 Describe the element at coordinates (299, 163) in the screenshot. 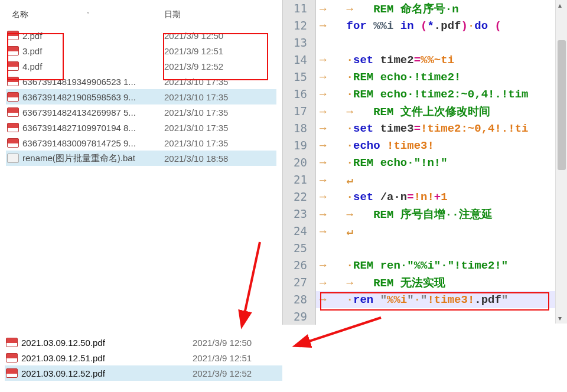

I see `line-number: 20` at that location.